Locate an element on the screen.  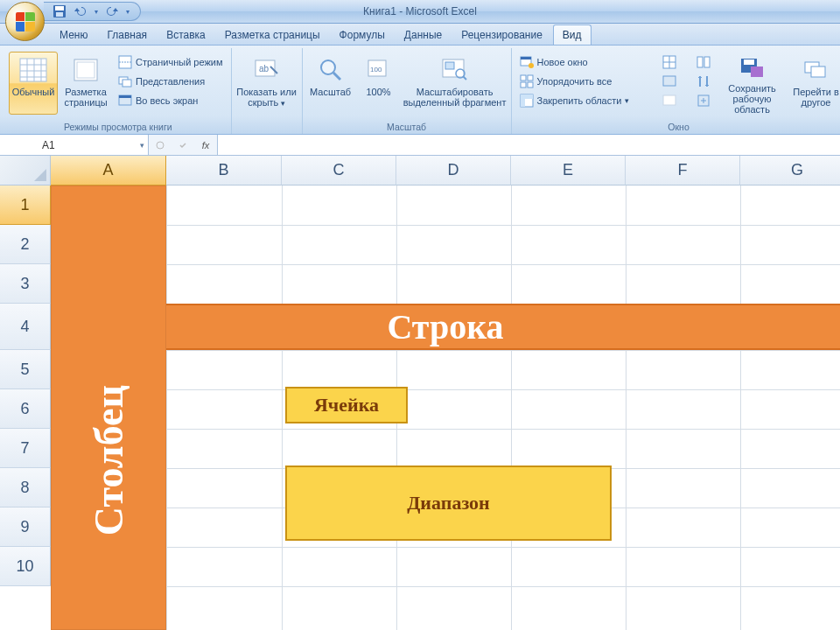
reset-position-button is located at coordinates (704, 101).